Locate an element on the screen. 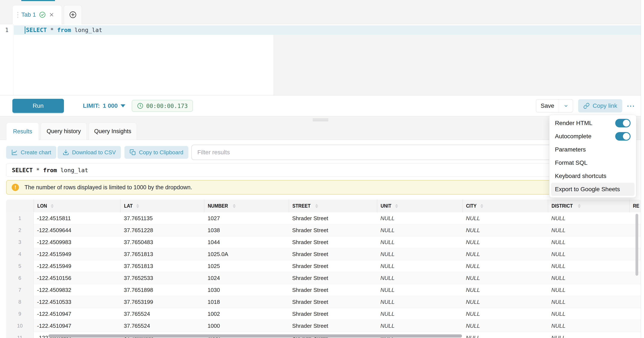 Image resolution: width=644 pixels, height=338 pixels. table-cell: -122.4509644 is located at coordinates (77, 230).